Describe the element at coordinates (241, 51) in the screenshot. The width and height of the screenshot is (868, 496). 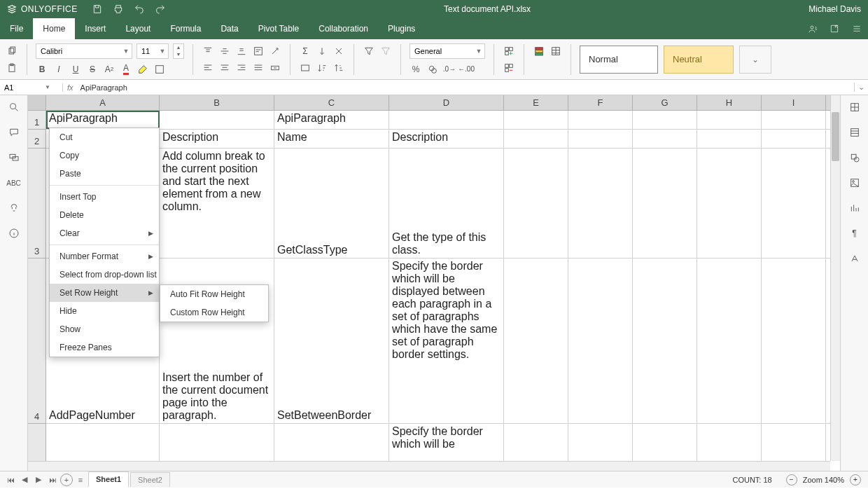
I see `align-bottom-icon` at that location.